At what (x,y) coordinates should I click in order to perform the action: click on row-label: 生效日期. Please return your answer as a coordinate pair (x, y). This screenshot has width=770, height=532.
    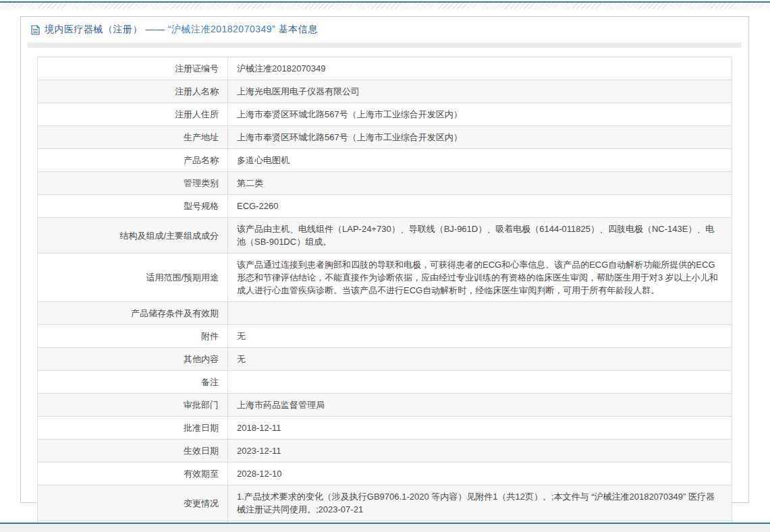
    Looking at the image, I should click on (201, 450).